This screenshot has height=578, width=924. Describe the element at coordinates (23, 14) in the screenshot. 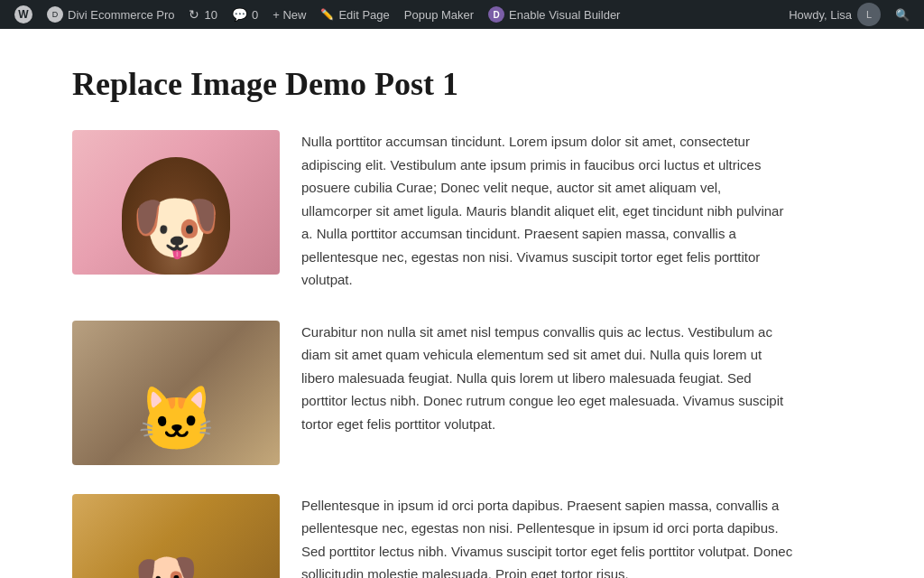

I see `wp-logo: W` at that location.